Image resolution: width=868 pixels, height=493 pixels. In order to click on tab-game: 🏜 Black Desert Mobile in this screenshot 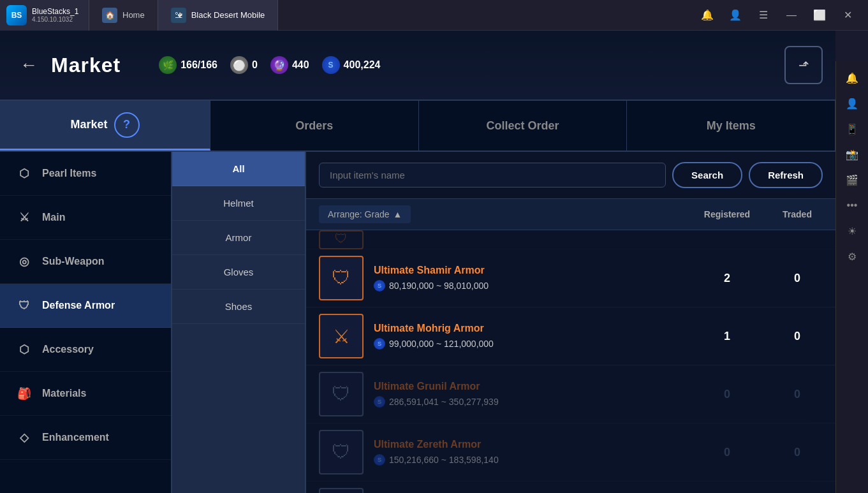, I will do `click(218, 15)`.